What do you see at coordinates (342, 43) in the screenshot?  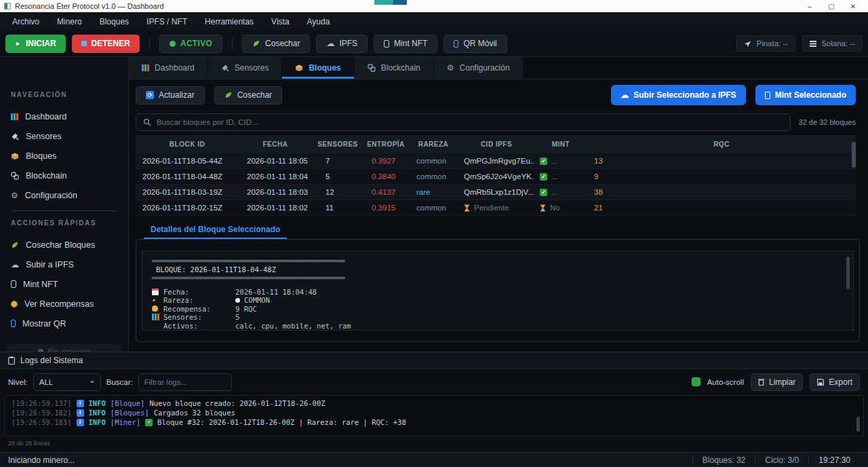 I see `ipfs-button: IPFS` at bounding box center [342, 43].